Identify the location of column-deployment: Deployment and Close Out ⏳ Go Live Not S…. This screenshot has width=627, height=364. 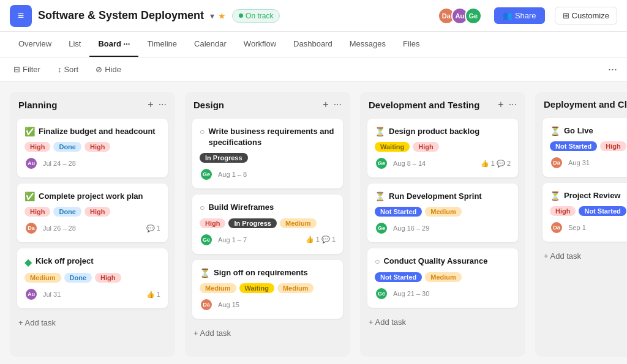
(581, 224).